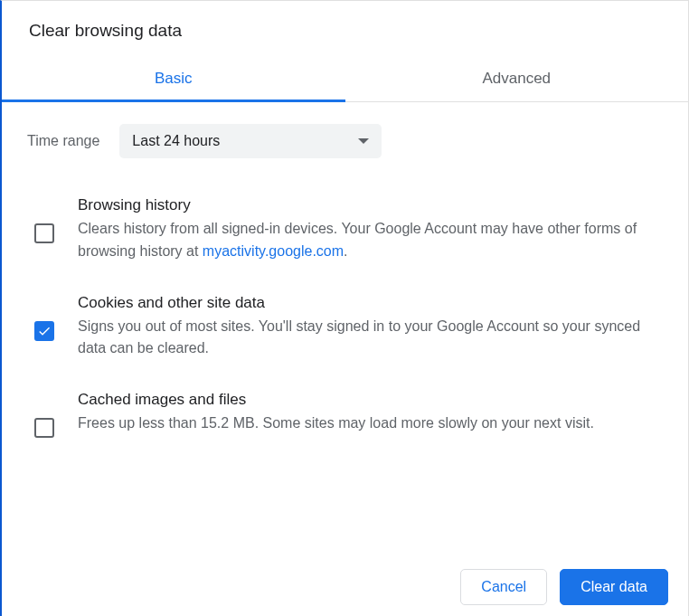 Image resolution: width=689 pixels, height=616 pixels. What do you see at coordinates (371, 241) in the screenshot?
I see `option-desc: Clears history from all signed-in device…` at bounding box center [371, 241].